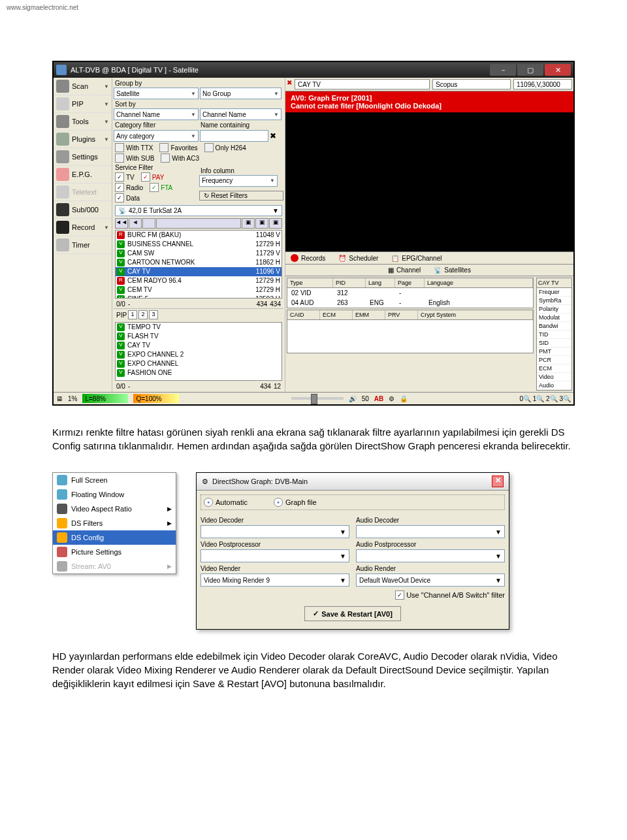  I want to click on channel-badge: V, so click(121, 336).